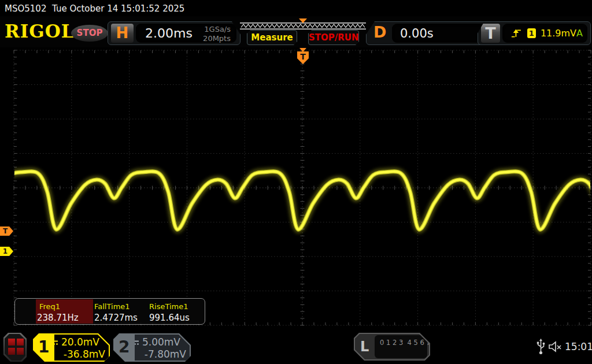  I want to click on digital-inner: L 0 1 2 3 4 5 6 7 8 9 1011 12131415, so click(392, 347).